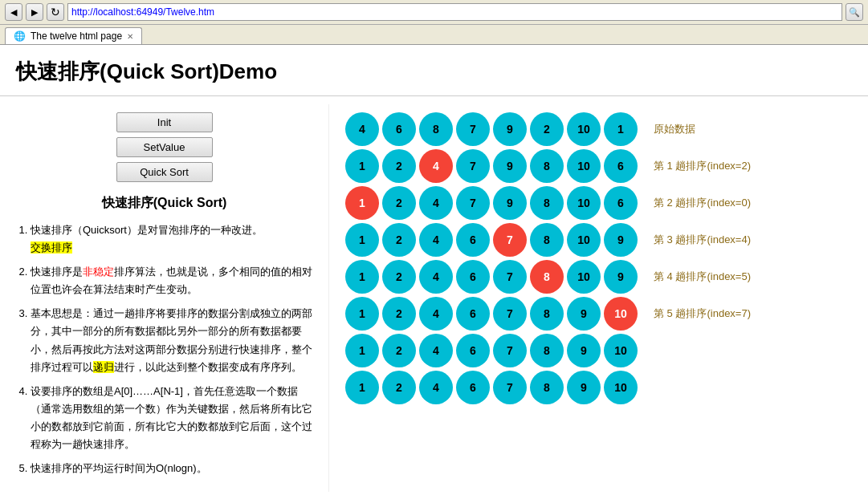  Describe the element at coordinates (165, 172) in the screenshot. I see `quicksort-button: Quick Sort` at that location.